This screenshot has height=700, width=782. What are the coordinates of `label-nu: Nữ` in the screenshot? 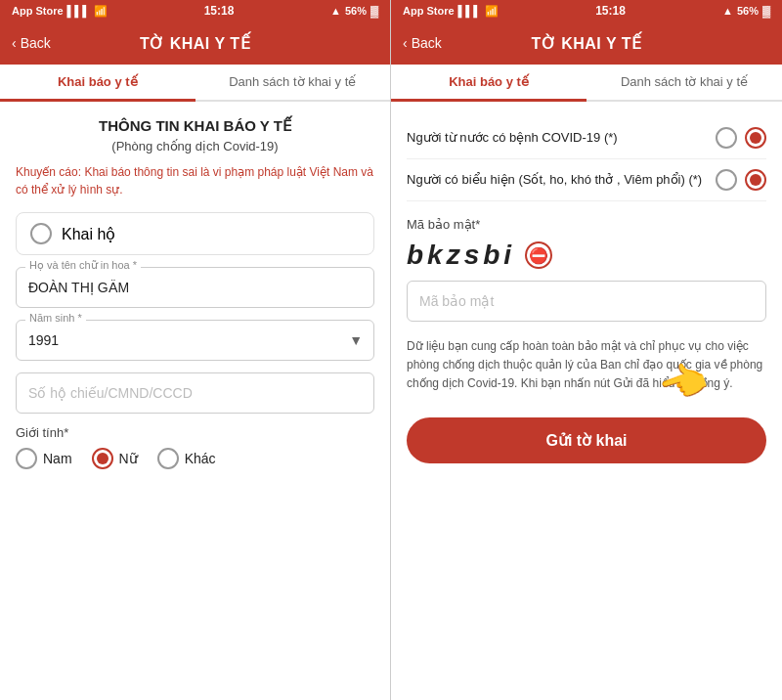 It's located at (129, 459).